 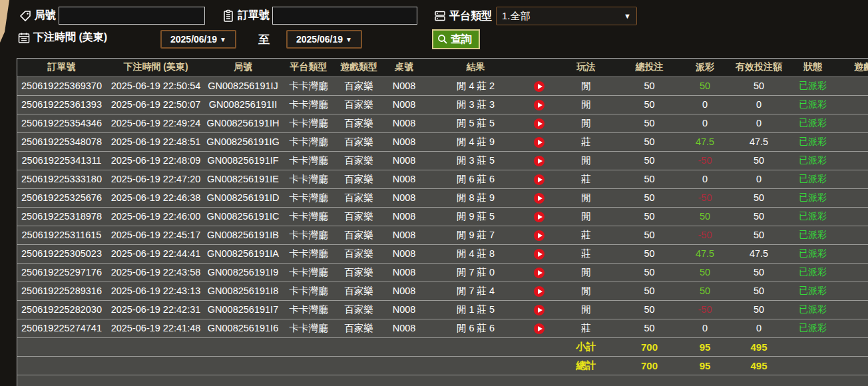 What do you see at coordinates (349, 40) in the screenshot?
I see `chevron-down-icon: ▼` at bounding box center [349, 40].